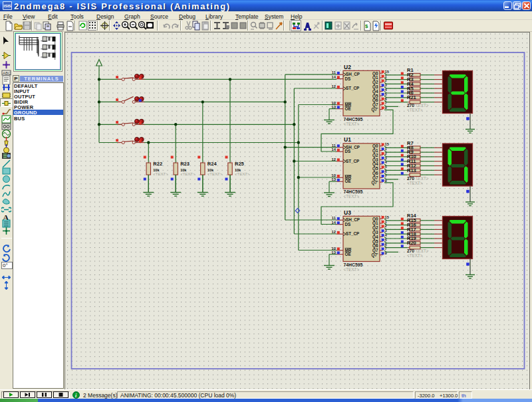 The image size is (532, 402). What do you see at coordinates (239, 163) in the screenshot?
I see `svg-text: R25` at bounding box center [239, 163].